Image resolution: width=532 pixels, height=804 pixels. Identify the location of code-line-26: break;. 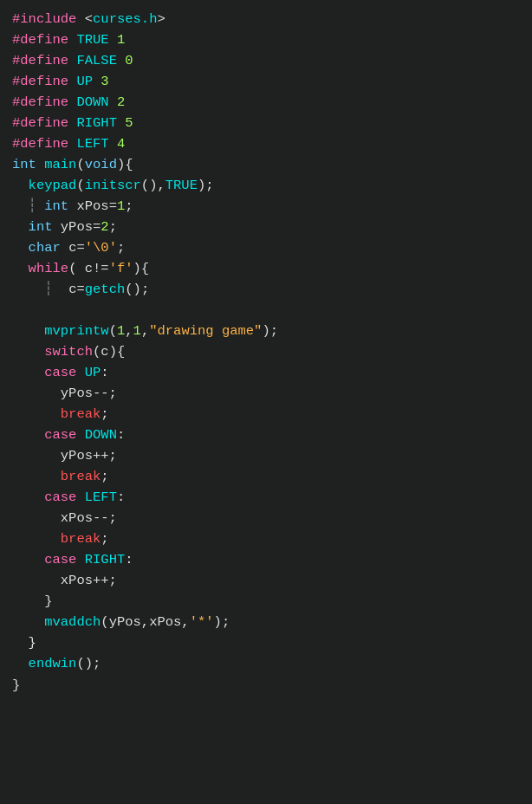
(272, 539).